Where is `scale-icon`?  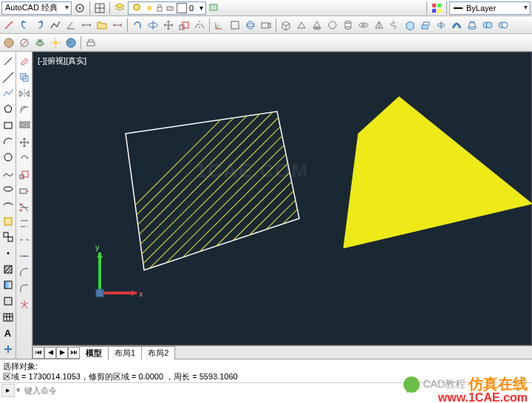 scale-icon is located at coordinates (184, 25).